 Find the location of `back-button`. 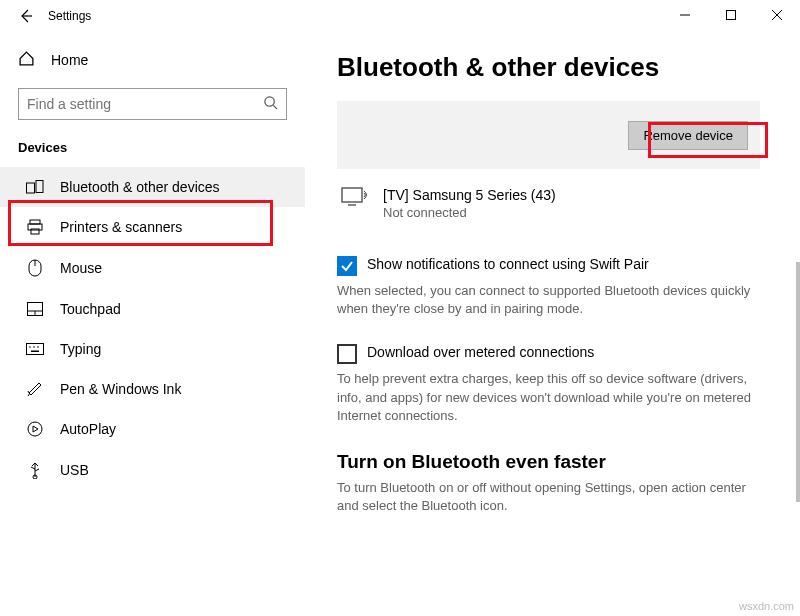

back-button is located at coordinates (26, 16).